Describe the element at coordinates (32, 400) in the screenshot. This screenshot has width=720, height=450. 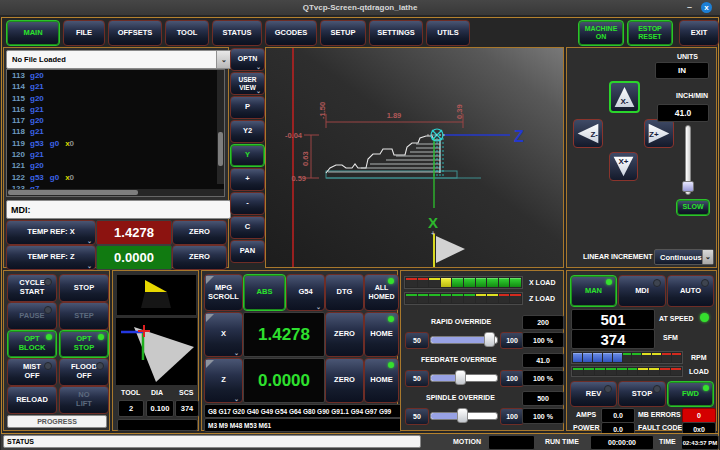
I see `reload-button: RELOAD` at that location.